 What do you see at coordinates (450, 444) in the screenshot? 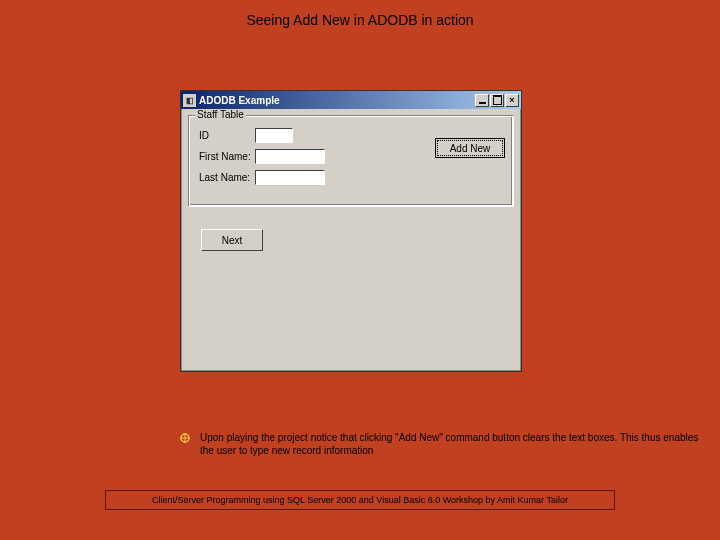
I see `note-text: Upon playing the project notice that cli…` at bounding box center [450, 444].